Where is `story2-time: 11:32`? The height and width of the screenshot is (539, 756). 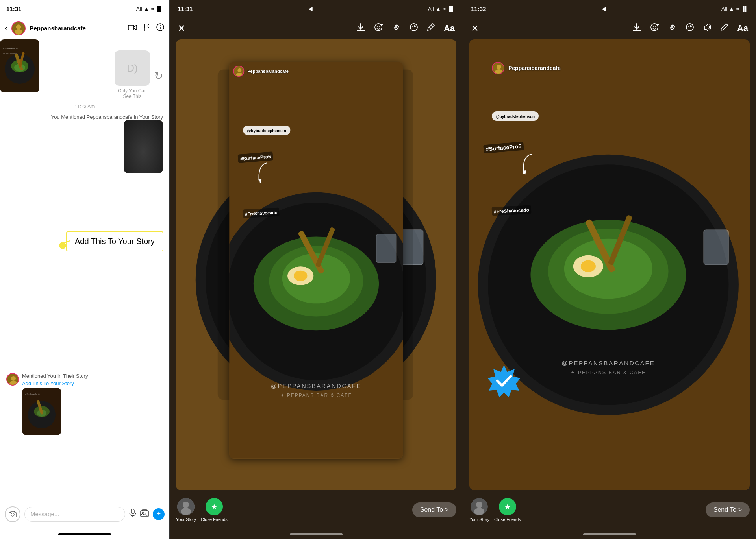 story2-time: 11:32 is located at coordinates (478, 9).